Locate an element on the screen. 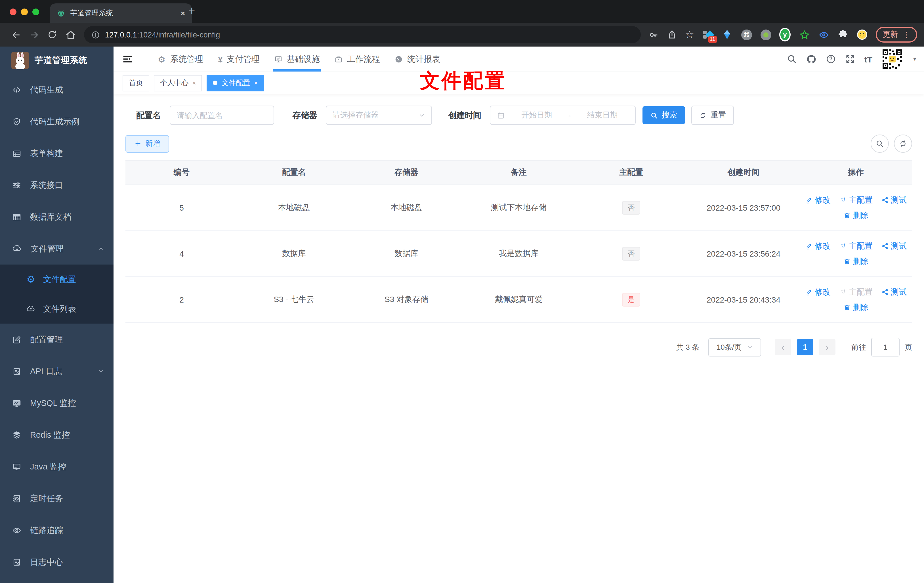 This screenshot has width=924, height=583. tag-file-config: 文件配置× is located at coordinates (236, 83).